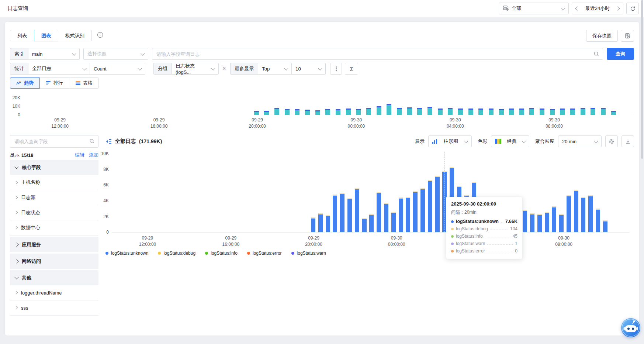 Image resolution: width=644 pixels, height=344 pixels. I want to click on stats-source-select: 全部日志, so click(59, 69).